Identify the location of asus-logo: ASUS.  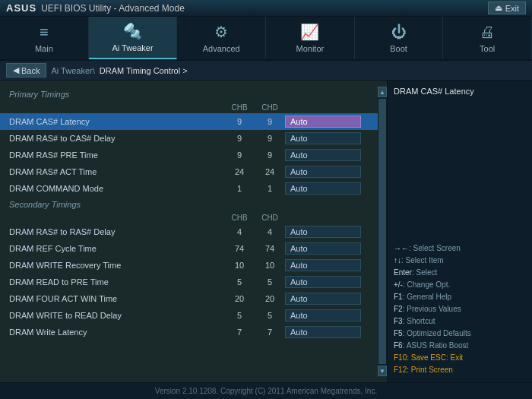
(21, 8).